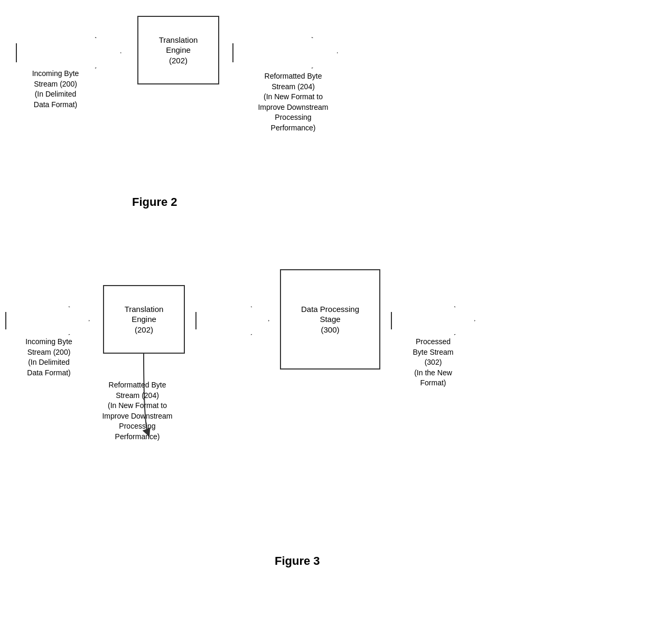  I want to click on fig2-label-incoming: Incoming Byte Stream (200) (In Delimited…, so click(55, 89).